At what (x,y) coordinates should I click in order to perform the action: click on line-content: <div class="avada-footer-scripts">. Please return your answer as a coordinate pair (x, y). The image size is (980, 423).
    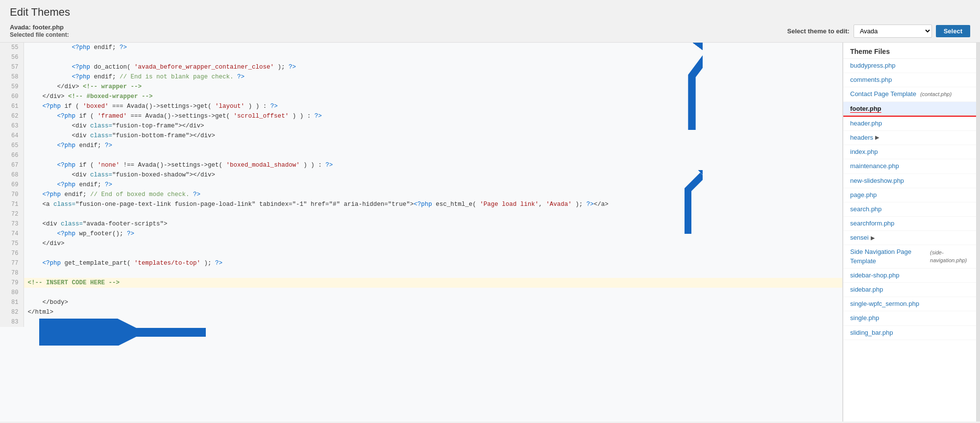
    Looking at the image, I should click on (433, 224).